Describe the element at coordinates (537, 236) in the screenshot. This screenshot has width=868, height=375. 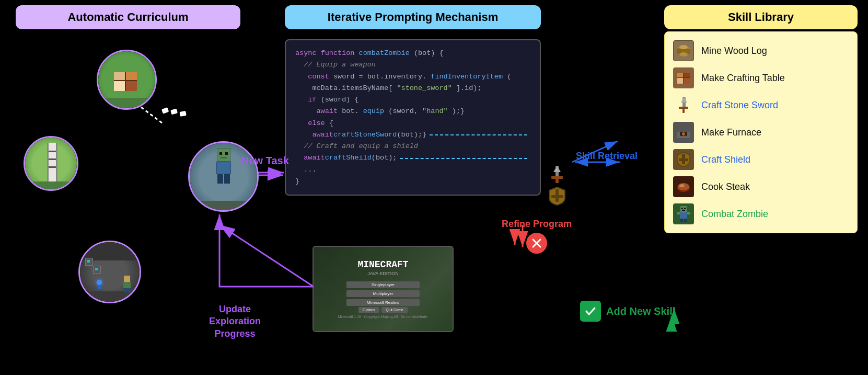
I see `refine-program-container: Refine Program` at that location.